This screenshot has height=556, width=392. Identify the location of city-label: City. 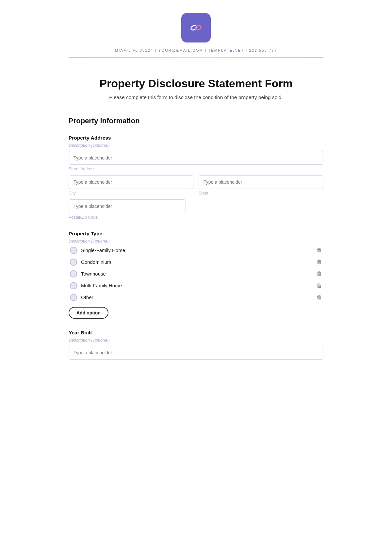
(131, 193).